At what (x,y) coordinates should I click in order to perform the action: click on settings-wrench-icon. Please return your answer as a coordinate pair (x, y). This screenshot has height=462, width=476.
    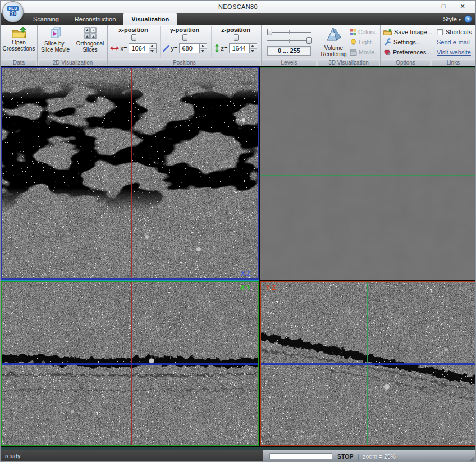
    Looking at the image, I should click on (387, 42).